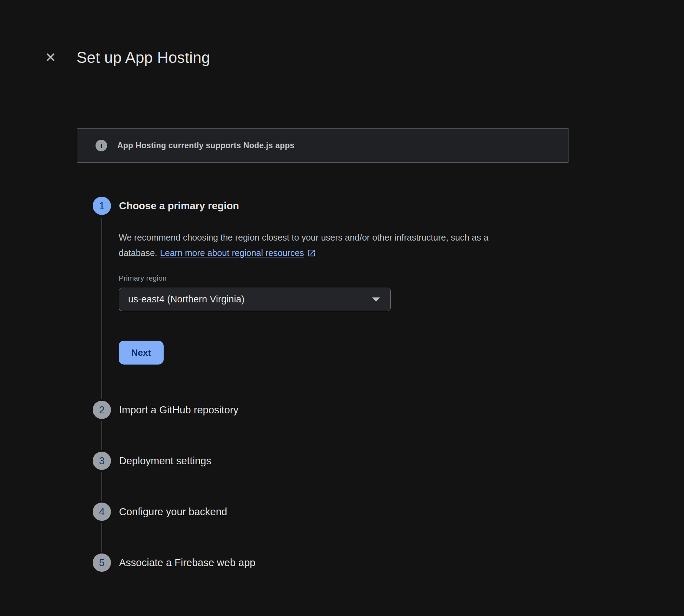 This screenshot has width=684, height=616. What do you see at coordinates (51, 58) in the screenshot?
I see `close-icon: ✕` at bounding box center [51, 58].